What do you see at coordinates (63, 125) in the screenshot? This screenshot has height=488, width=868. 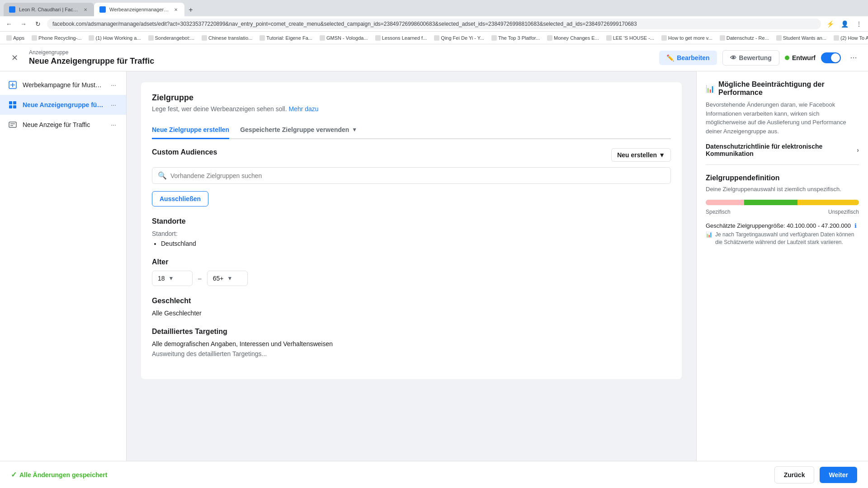 I see `sidebar-item-ad: Neue Anzeige für Traffic ···` at bounding box center [63, 125].